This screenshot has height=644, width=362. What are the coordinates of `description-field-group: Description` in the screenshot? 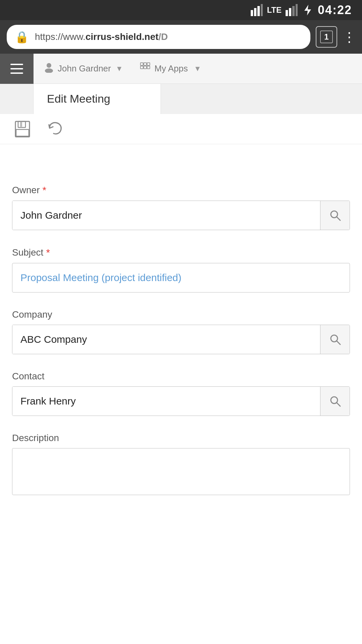 It's located at (181, 465).